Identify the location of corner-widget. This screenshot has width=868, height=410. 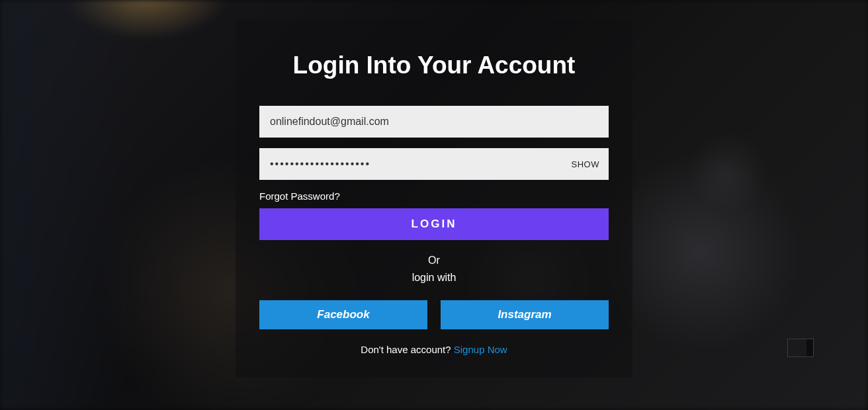
(801, 348).